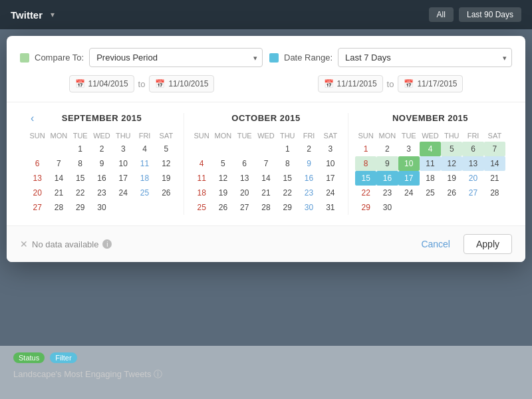  What do you see at coordinates (331, 207) in the screenshot?
I see `calendar-day: 31` at bounding box center [331, 207].